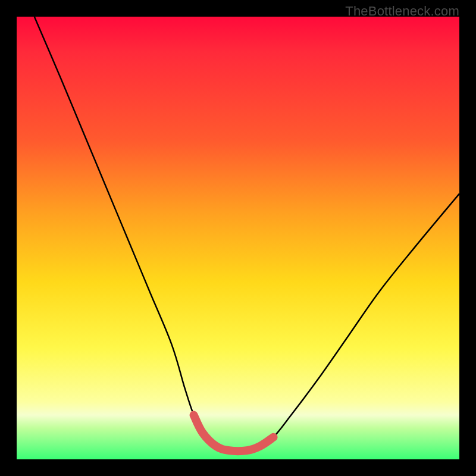 The height and width of the screenshot is (476, 476). What do you see at coordinates (234, 433) in the screenshot?
I see `highlight-segment` at bounding box center [234, 433].